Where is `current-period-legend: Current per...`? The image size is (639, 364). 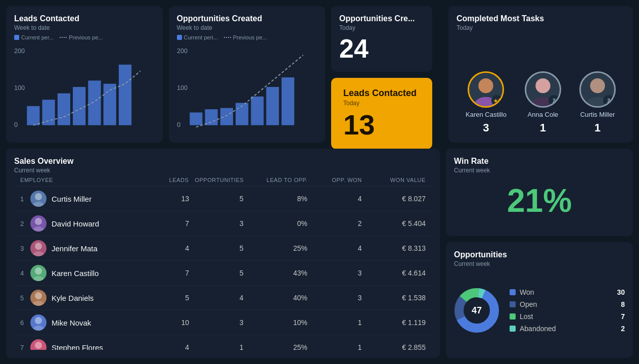 current-period-legend: Current per... is located at coordinates (34, 37).